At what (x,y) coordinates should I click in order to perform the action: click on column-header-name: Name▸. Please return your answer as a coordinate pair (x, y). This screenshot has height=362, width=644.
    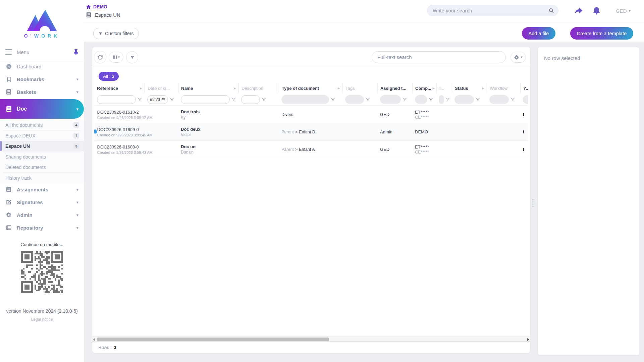
    Looking at the image, I should click on (208, 88).